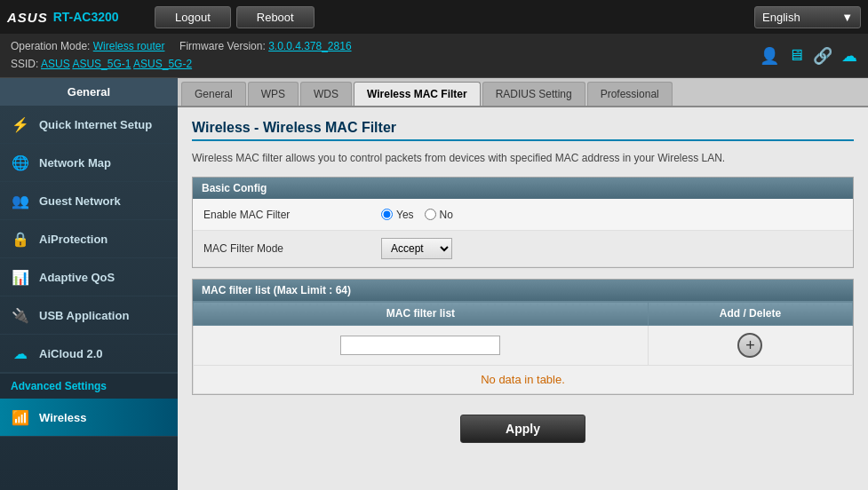 This screenshot has width=868, height=490. I want to click on user-icon: 👤, so click(769, 56).